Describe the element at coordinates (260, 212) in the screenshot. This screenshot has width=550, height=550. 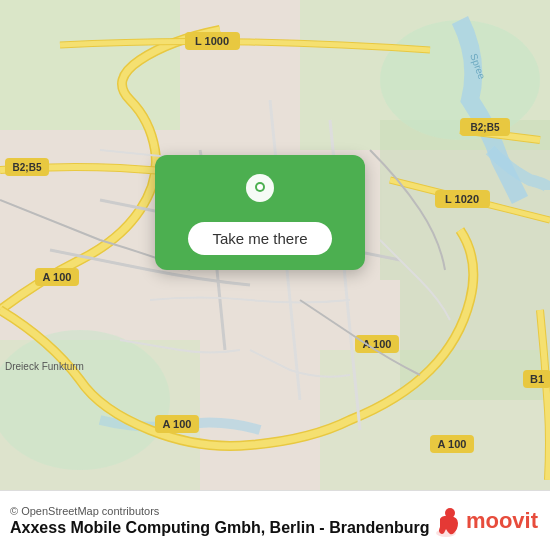
I see `location-card: Take me there` at that location.